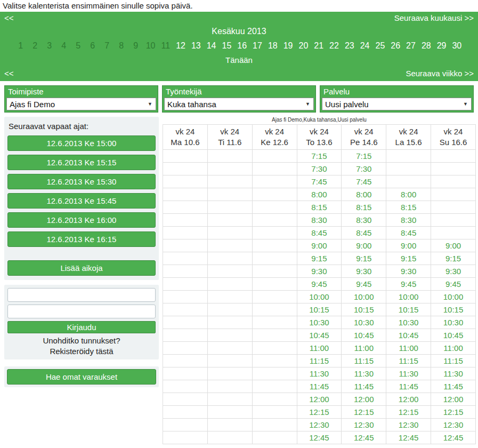 The image size is (478, 448). I want to click on calendar-day-2: 2, so click(35, 46).